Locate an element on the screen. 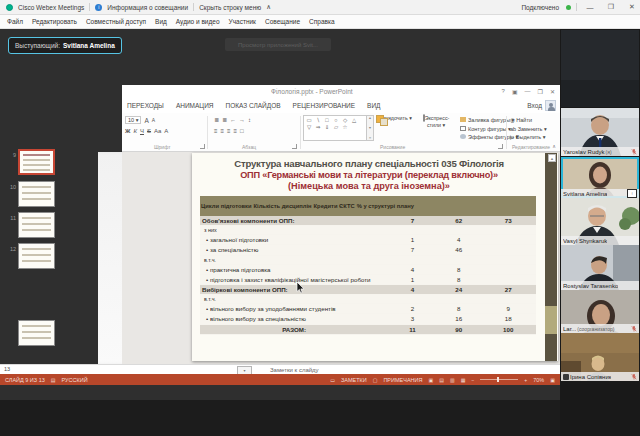 The height and width of the screenshot is (436, 640). strikethrough-button: S is located at coordinates (149, 131).